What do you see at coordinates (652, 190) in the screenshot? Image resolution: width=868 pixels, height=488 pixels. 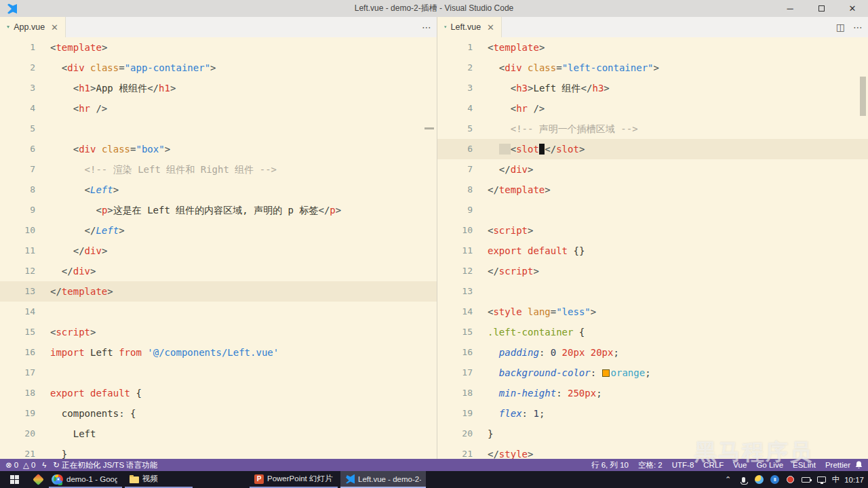 I see `code-line: 8</template>` at bounding box center [652, 190].